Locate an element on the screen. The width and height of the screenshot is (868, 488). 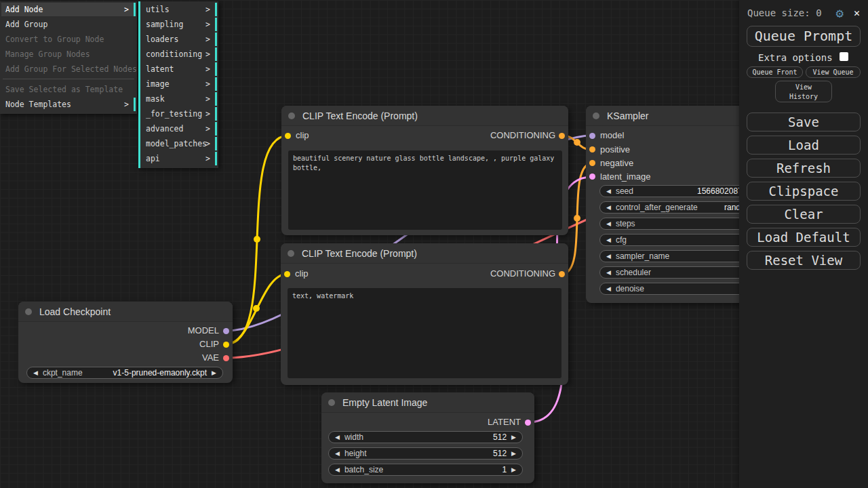
widget-value: v1-5-pruned-emaonly.ckpt is located at coordinates (160, 373).